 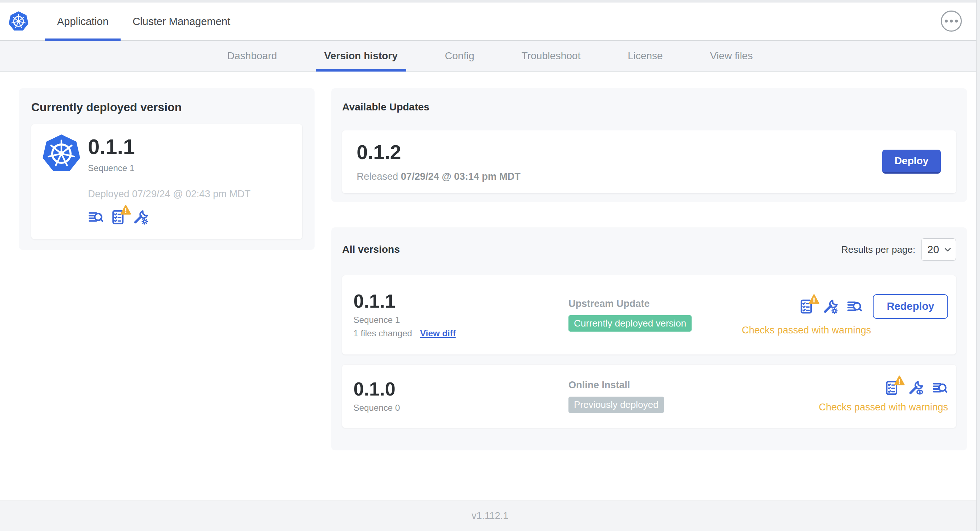 What do you see at coordinates (649, 107) in the screenshot?
I see `available-updates-title: Available Updates` at bounding box center [649, 107].